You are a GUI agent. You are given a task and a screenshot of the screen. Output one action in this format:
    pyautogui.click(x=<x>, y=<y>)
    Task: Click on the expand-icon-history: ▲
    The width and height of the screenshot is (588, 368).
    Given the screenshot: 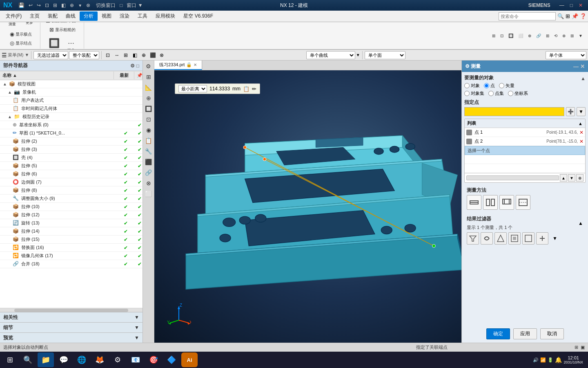 What is the action you would take?
    pyautogui.click(x=10, y=117)
    